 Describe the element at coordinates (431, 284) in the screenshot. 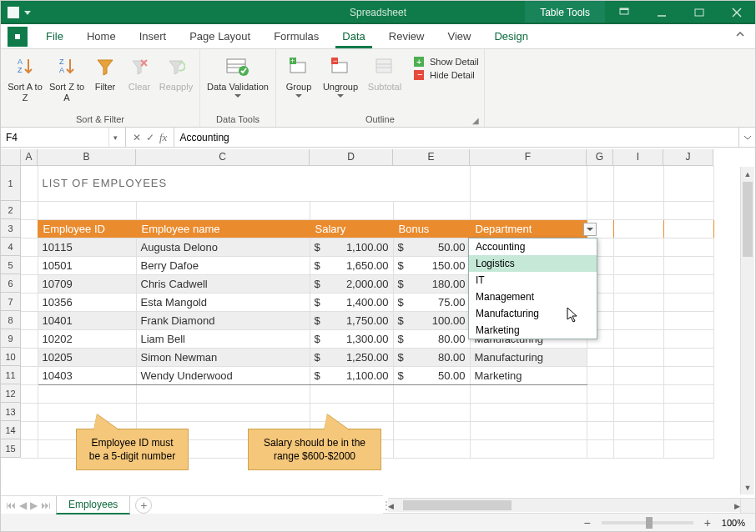

I see `cell: $180.00` at that location.